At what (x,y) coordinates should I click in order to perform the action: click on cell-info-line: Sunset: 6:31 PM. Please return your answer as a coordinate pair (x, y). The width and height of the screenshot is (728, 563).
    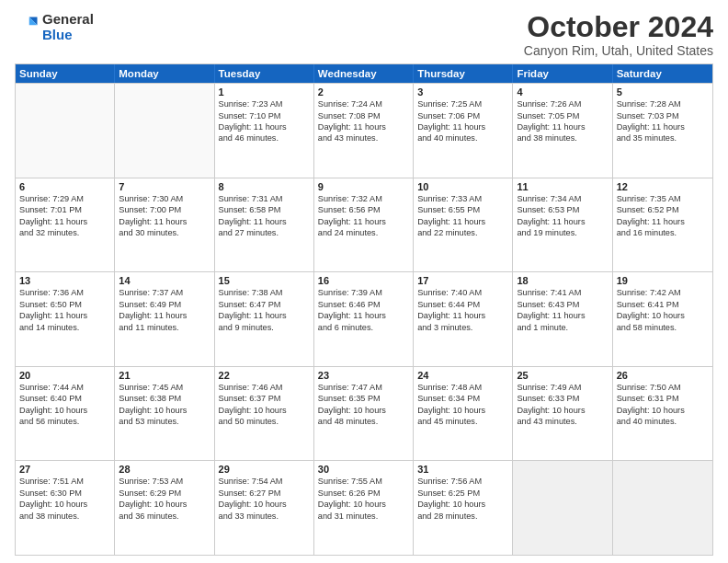
    Looking at the image, I should click on (663, 398).